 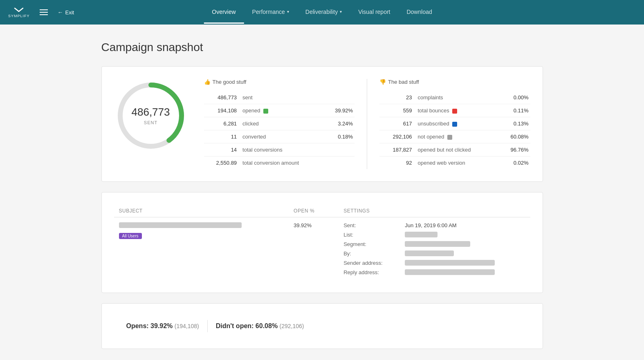 What do you see at coordinates (280, 130) in the screenshot?
I see `good-stats-table: 486,773 sent 194,108 opened 39.92% 6,281` at bounding box center [280, 130].